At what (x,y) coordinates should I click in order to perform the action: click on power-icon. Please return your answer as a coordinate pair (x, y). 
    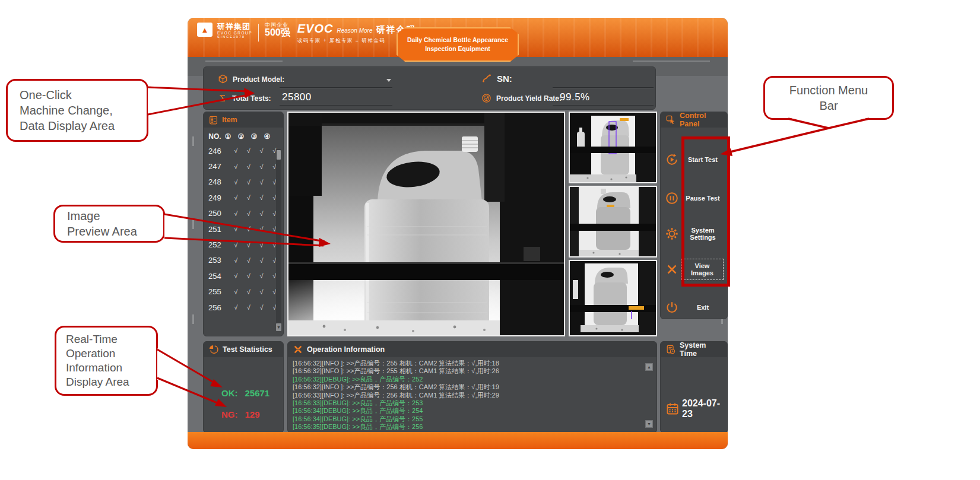
    Looking at the image, I should click on (672, 307).